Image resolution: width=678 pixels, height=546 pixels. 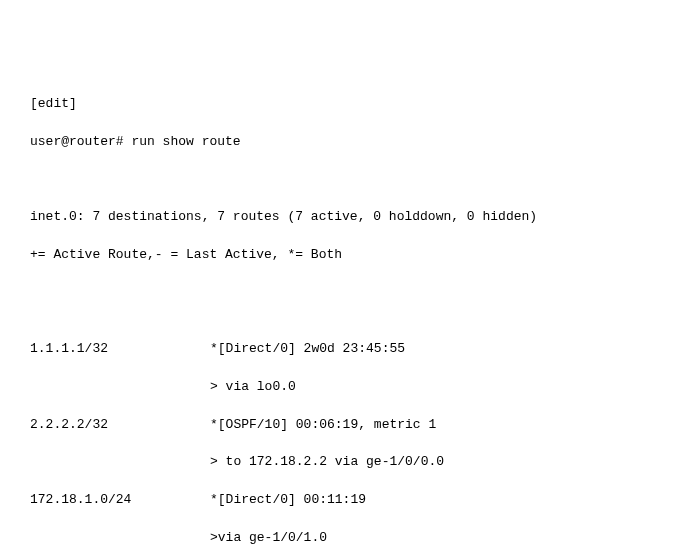 What do you see at coordinates (120, 426) in the screenshot?
I see `route-dest: 2.2.2.2/32` at bounding box center [120, 426].